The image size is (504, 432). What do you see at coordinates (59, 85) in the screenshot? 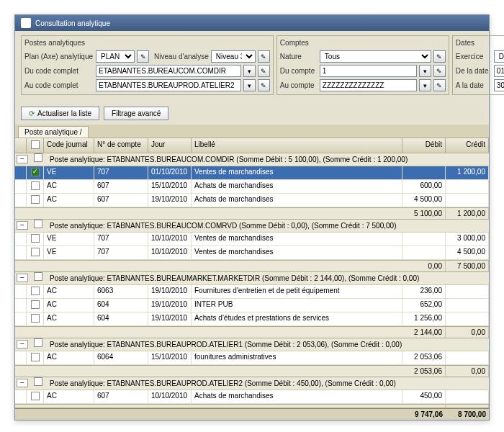
I see `label-au-code: Au code complet` at bounding box center [59, 85].